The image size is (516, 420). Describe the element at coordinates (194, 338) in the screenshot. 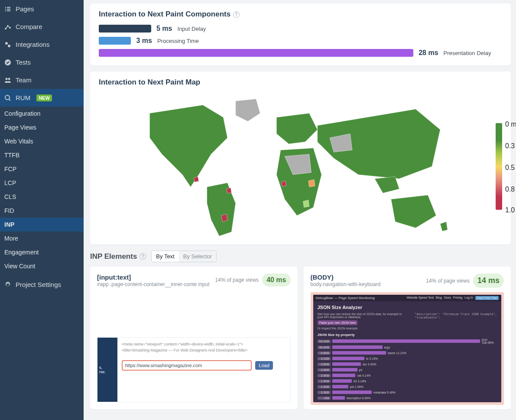

I see `inp-element-card: [input:text] #app .page-content-containe…` at that location.